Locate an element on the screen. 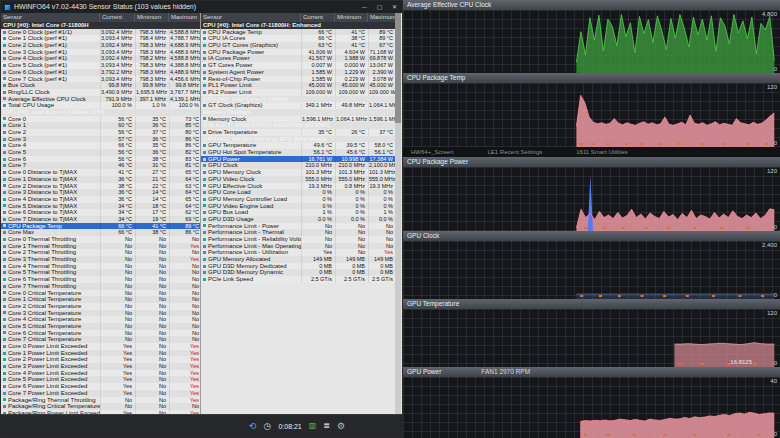 Image resolution: width=780 pixels, height=438 pixels. sensor-row: Core 2 Thermal ThrottlingNoNoNo is located at coordinates (100, 252).